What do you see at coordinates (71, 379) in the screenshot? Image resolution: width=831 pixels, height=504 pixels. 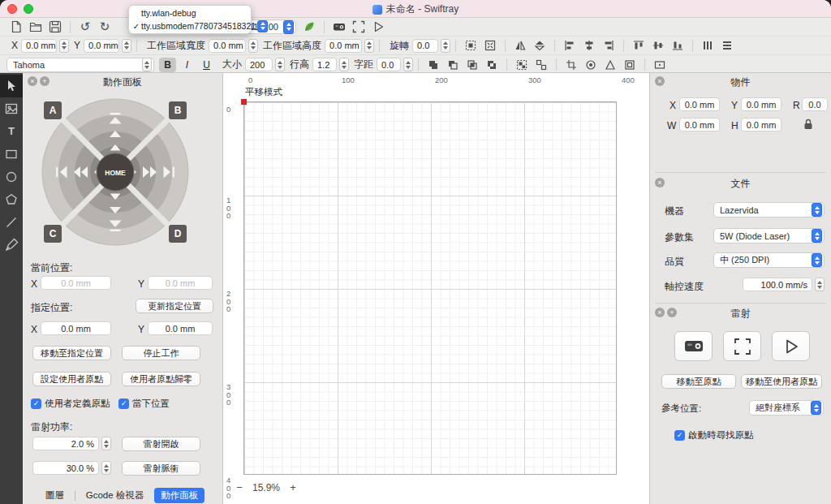 I see `set-user-origin-button: 設定使用者原點` at bounding box center [71, 379].